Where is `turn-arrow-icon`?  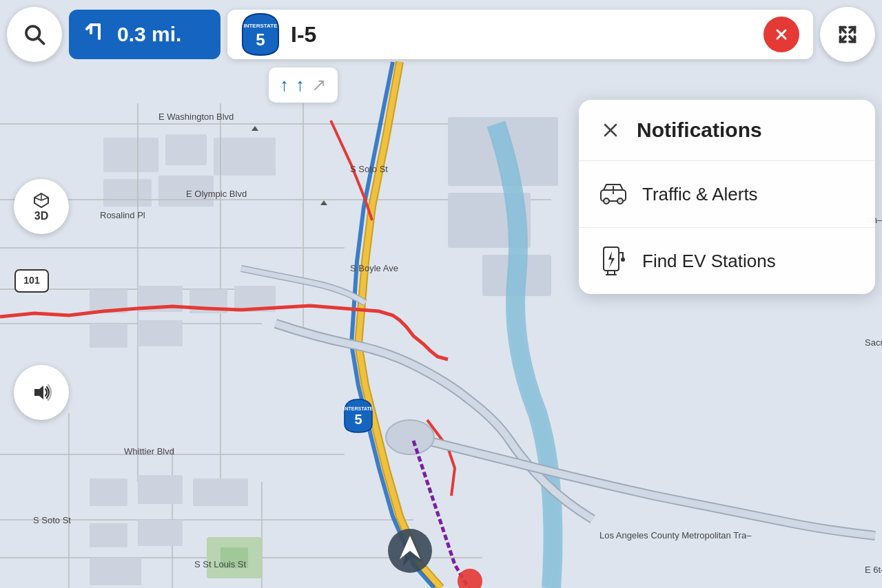 turn-arrow-icon is located at coordinates (95, 34).